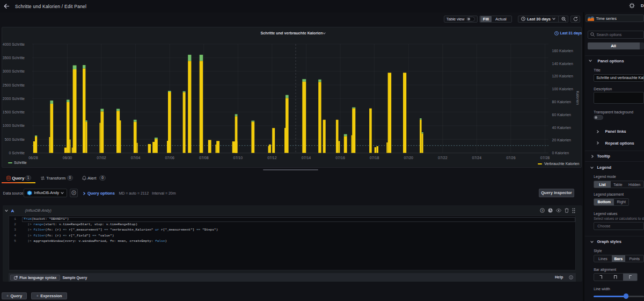  I want to click on svg-text: 1000 Schritte, so click(14, 126).